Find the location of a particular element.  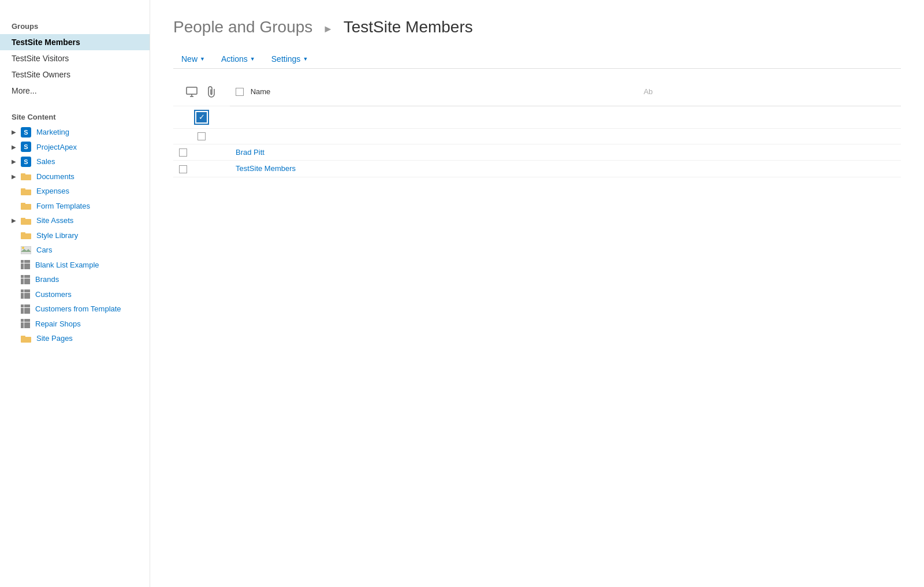

row-name: TestSite Members is located at coordinates (434, 169).